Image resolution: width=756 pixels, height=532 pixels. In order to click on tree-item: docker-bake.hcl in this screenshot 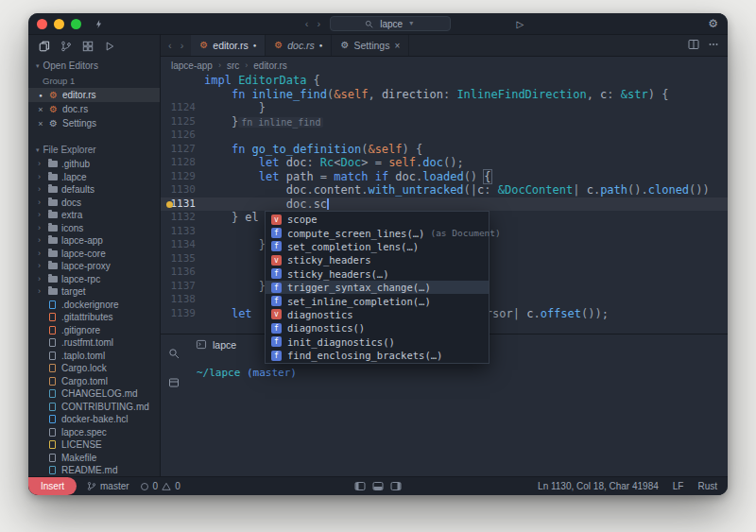, I will do `click(94, 420)`.